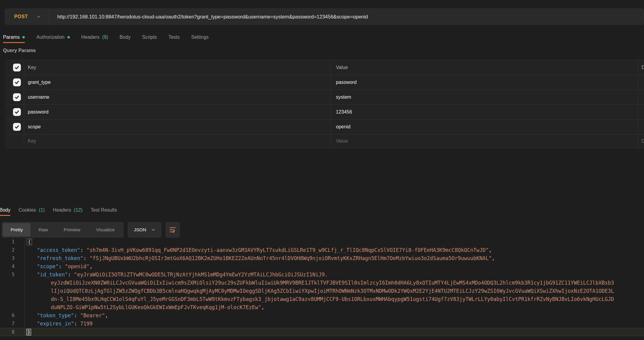 The image size is (644, 340). Describe the element at coordinates (322, 332) in the screenshot. I see `code-line-active: 8 }` at that location.